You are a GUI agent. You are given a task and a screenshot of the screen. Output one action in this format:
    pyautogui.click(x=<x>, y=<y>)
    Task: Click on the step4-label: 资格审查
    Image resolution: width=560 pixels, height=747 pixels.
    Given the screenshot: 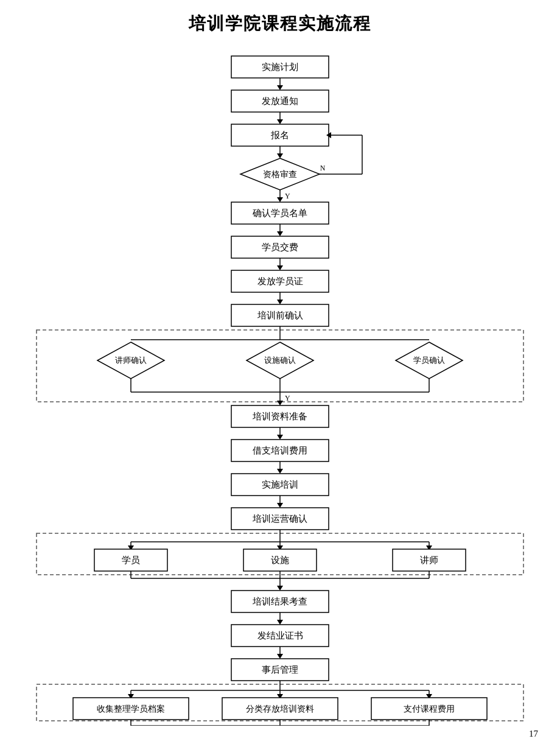 What is the action you would take?
    pyautogui.click(x=280, y=174)
    